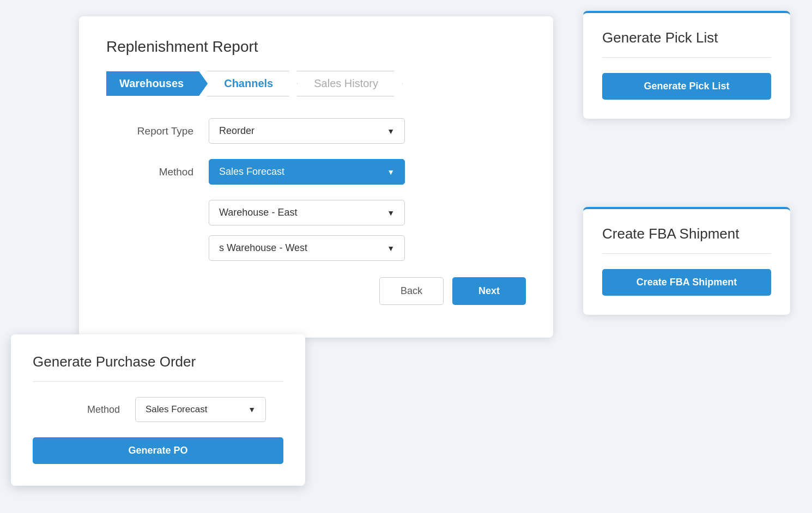 Image resolution: width=812 pixels, height=513 pixels. What do you see at coordinates (316, 47) in the screenshot?
I see `page-title: Replenishment Report` at bounding box center [316, 47].